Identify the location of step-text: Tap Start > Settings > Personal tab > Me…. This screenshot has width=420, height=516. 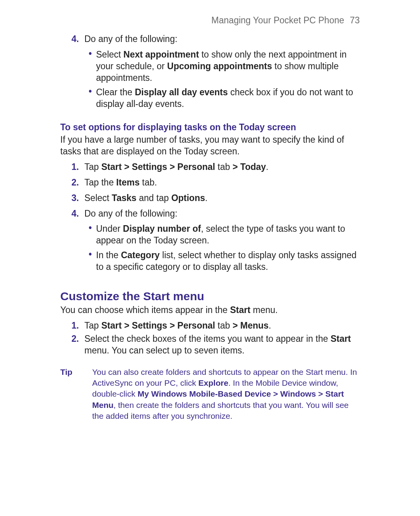
(222, 326).